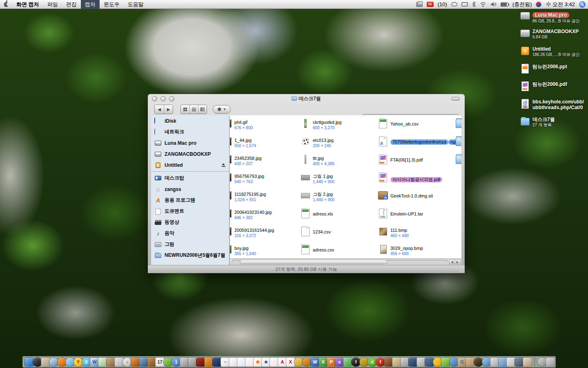  Describe the element at coordinates (305, 123) in the screenshot. I see `thumbnail-icon` at that location.